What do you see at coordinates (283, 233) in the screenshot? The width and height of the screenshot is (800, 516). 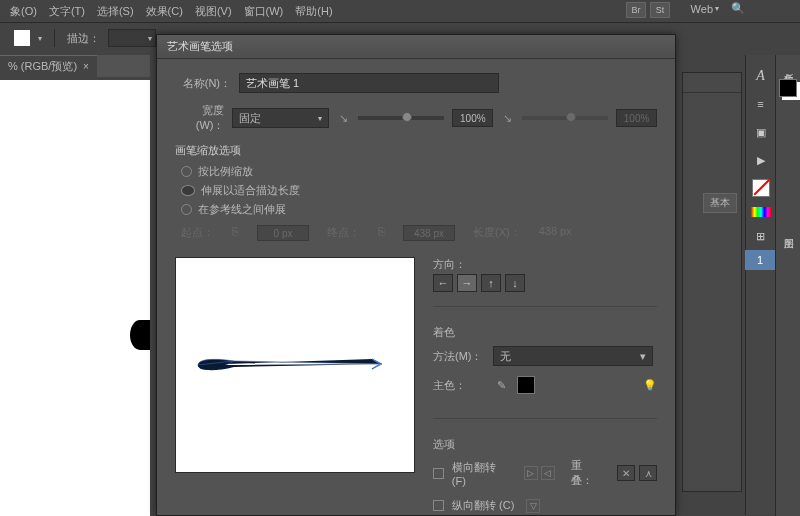 I see `start-field: 0 px` at bounding box center [283, 233].